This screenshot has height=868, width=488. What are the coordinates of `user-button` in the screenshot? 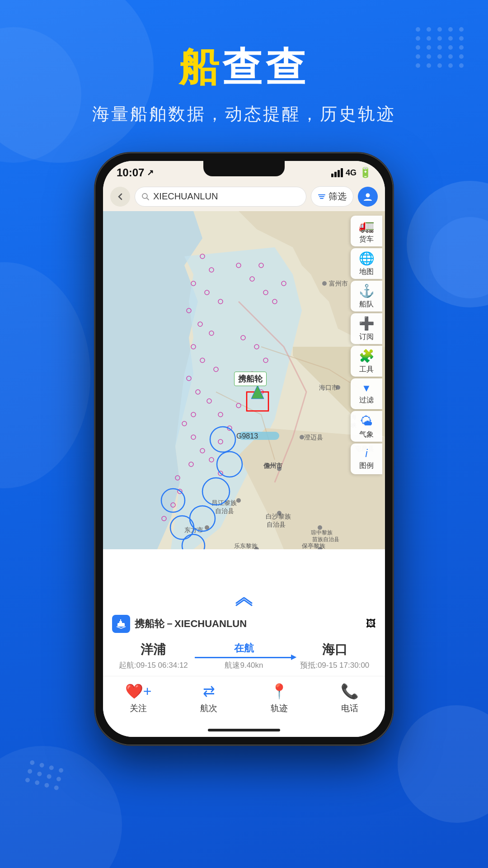 It's located at (368, 197).